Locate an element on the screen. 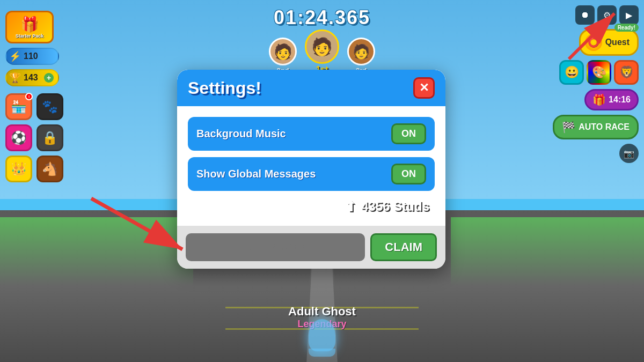  auto-race-button: 🏁 AUTO RACE is located at coordinates (596, 127).